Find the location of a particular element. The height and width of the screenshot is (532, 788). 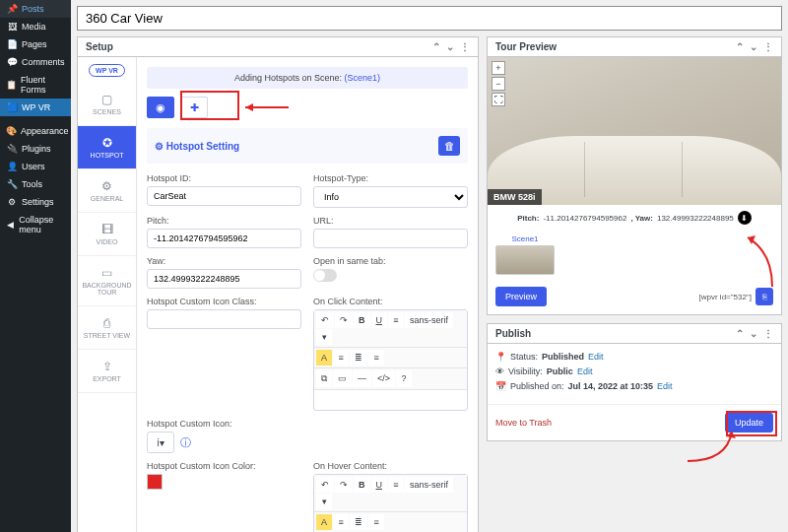

custom-icon-label: Hotspot Custom Icon: is located at coordinates (225, 424).